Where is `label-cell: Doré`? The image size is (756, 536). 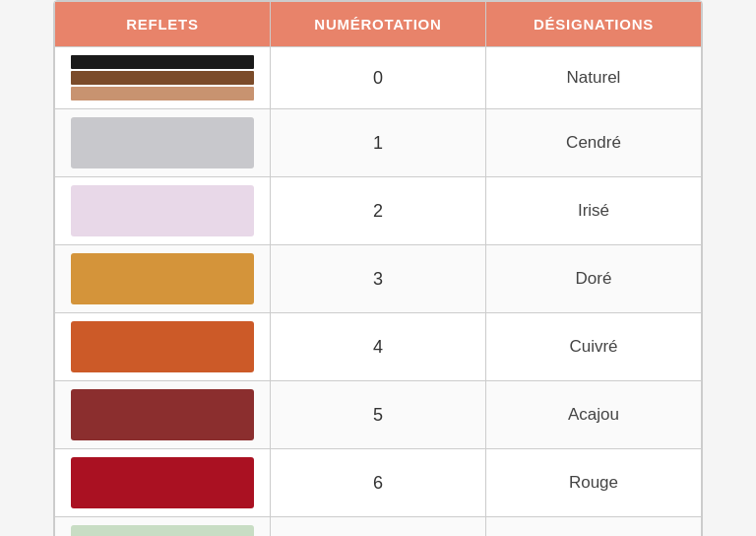 label-cell: Doré is located at coordinates (595, 280).